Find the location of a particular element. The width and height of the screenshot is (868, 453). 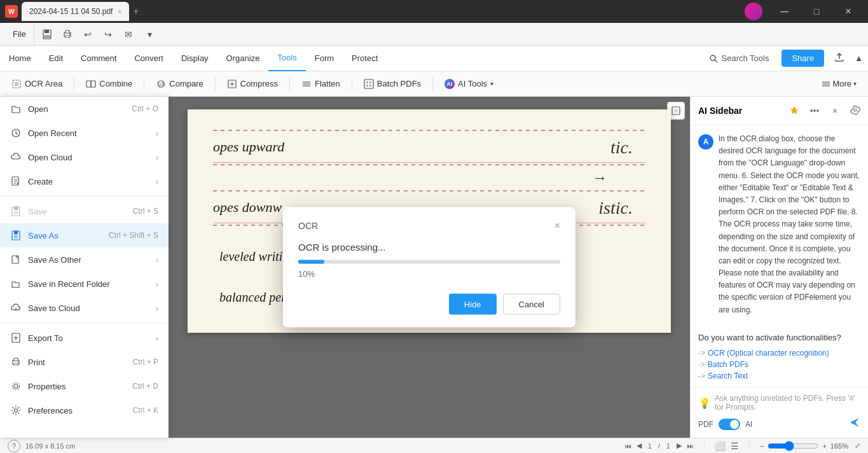

page-last-btn: ⏭ is located at coordinates (691, 446).